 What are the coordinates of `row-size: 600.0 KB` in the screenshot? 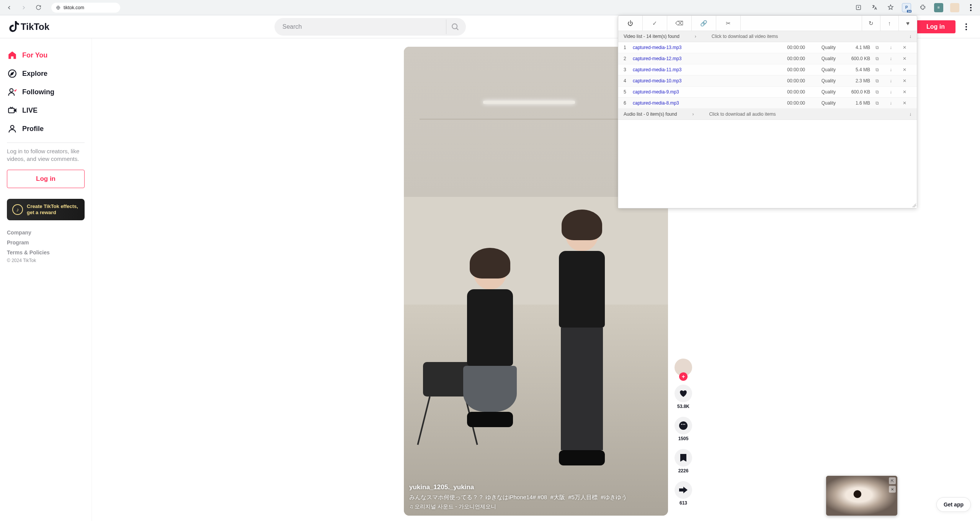 It's located at (853, 59).